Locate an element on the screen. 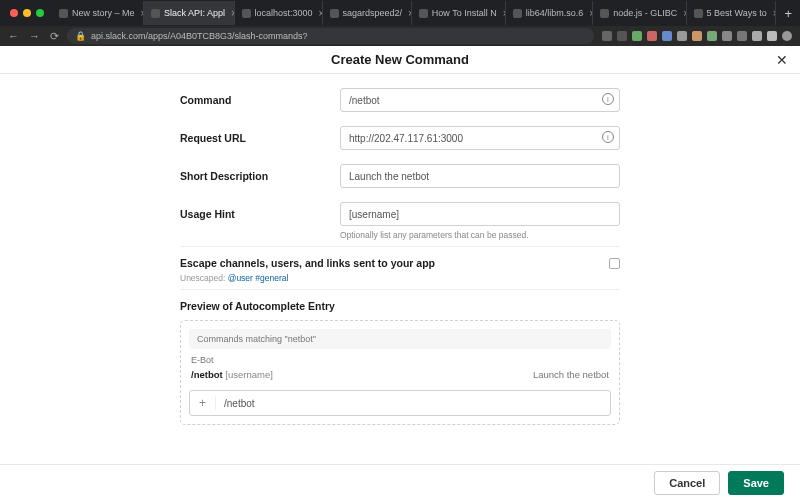 The height and width of the screenshot is (500, 800). footer: Cancel Save is located at coordinates (400, 482).